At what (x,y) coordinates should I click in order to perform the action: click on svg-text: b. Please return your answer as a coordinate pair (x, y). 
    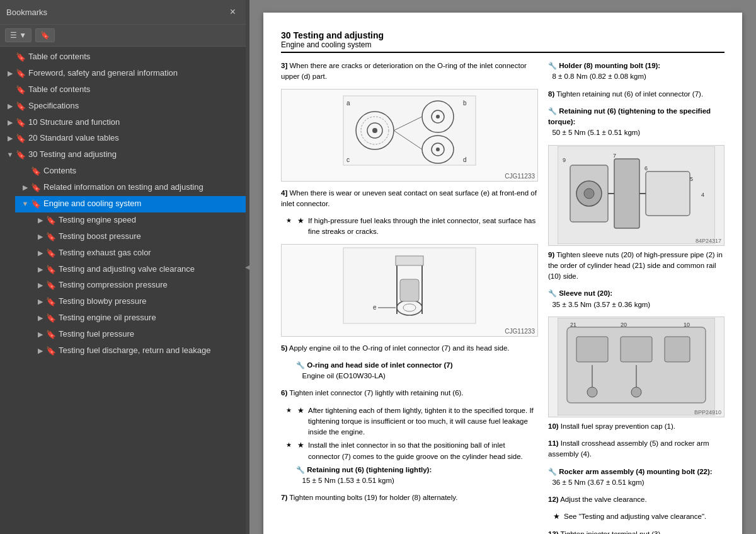
    Looking at the image, I should click on (465, 103).